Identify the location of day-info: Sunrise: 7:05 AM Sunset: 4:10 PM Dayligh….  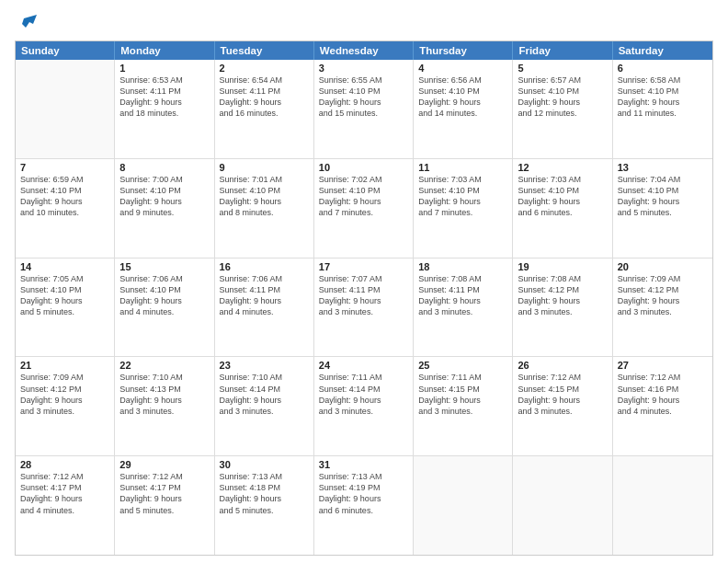
(64, 296).